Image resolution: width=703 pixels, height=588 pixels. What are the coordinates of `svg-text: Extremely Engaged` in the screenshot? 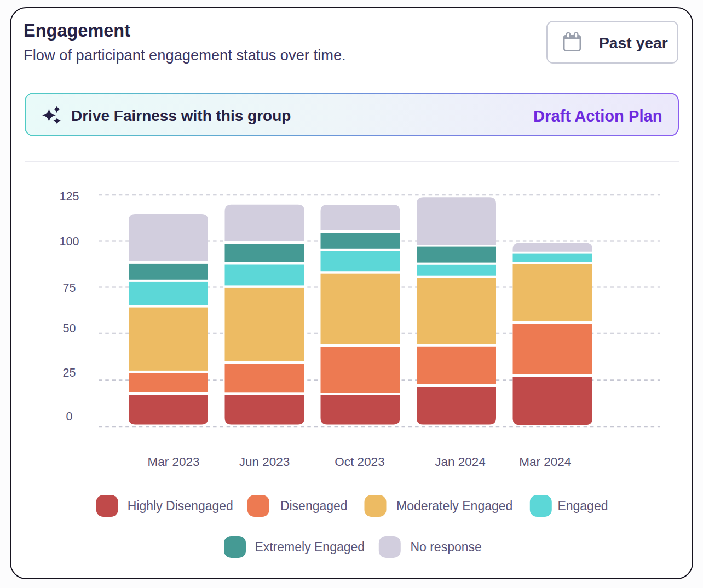 It's located at (310, 547).